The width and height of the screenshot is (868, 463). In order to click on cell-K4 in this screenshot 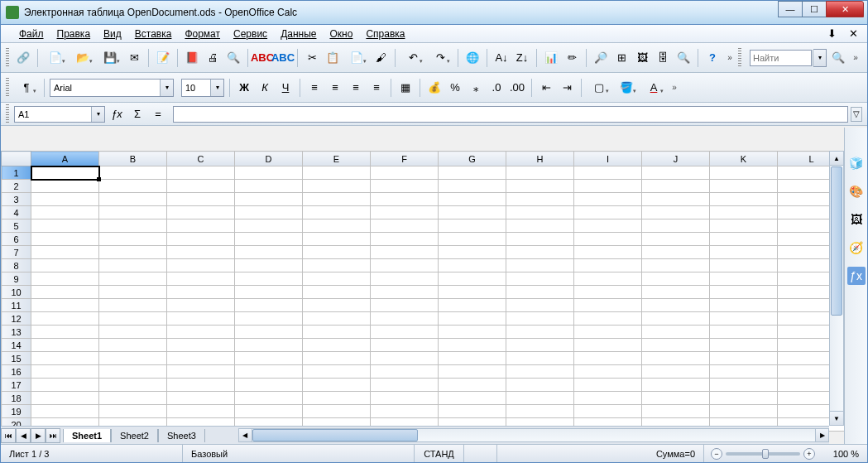, I will do `click(744, 213)`.